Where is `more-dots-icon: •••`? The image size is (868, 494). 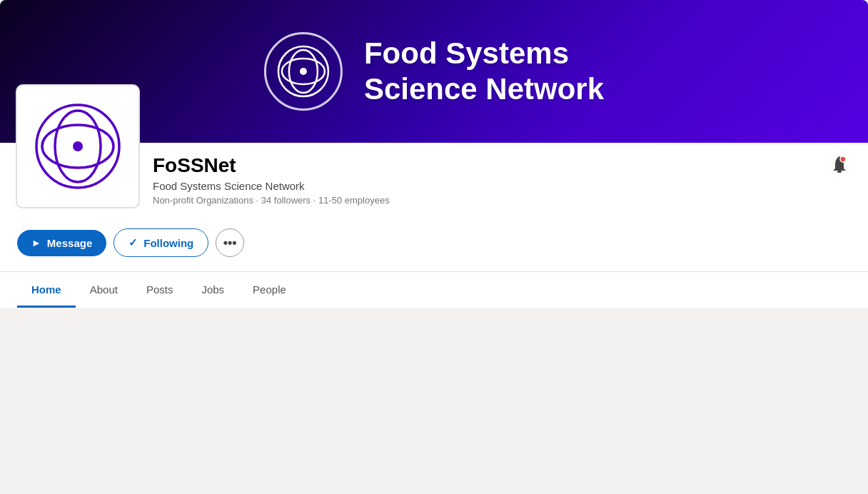 more-dots-icon: ••• is located at coordinates (230, 243).